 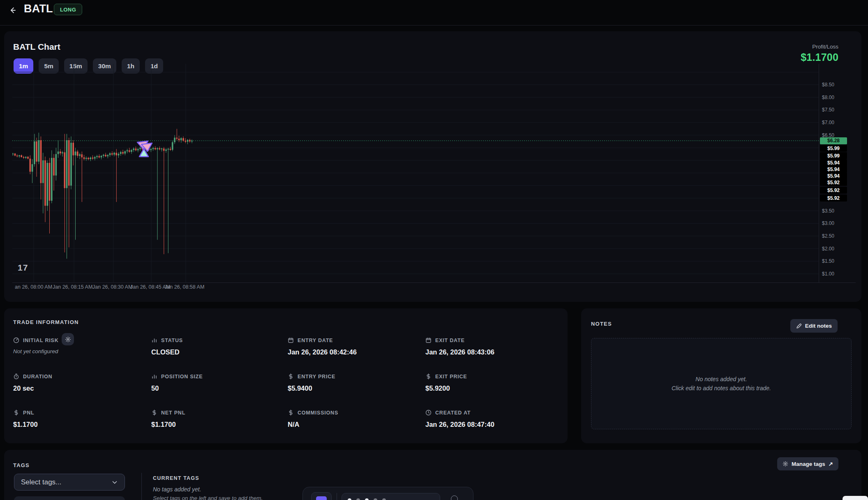 I want to click on tags-select-dropdown: Select tags..., so click(x=69, y=482).